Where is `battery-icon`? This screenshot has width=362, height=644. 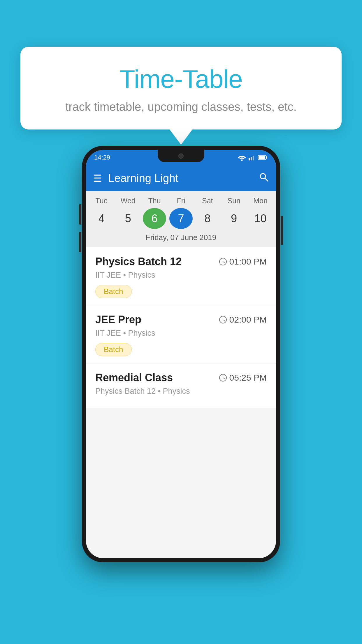 battery-icon is located at coordinates (263, 158).